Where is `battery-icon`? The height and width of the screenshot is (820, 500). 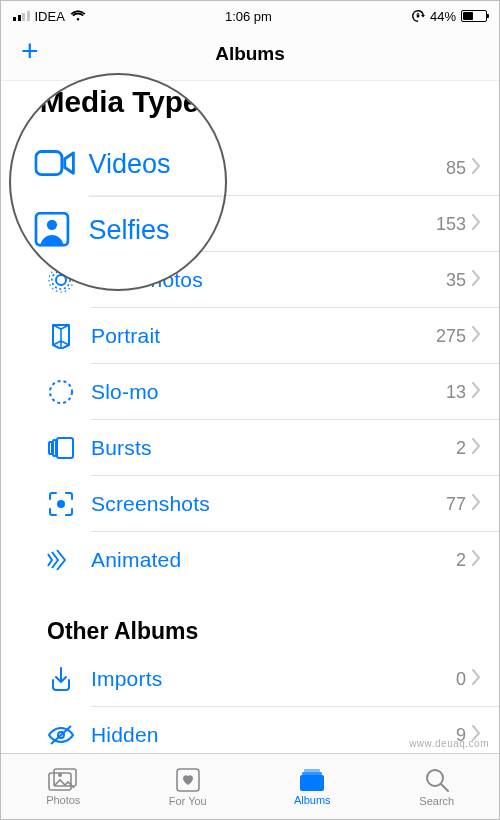
battery-icon is located at coordinates (474, 16).